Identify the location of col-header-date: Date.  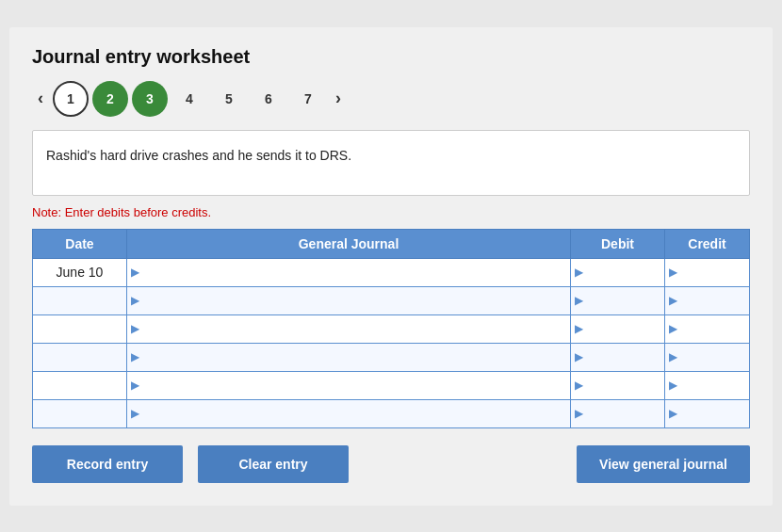
(80, 243).